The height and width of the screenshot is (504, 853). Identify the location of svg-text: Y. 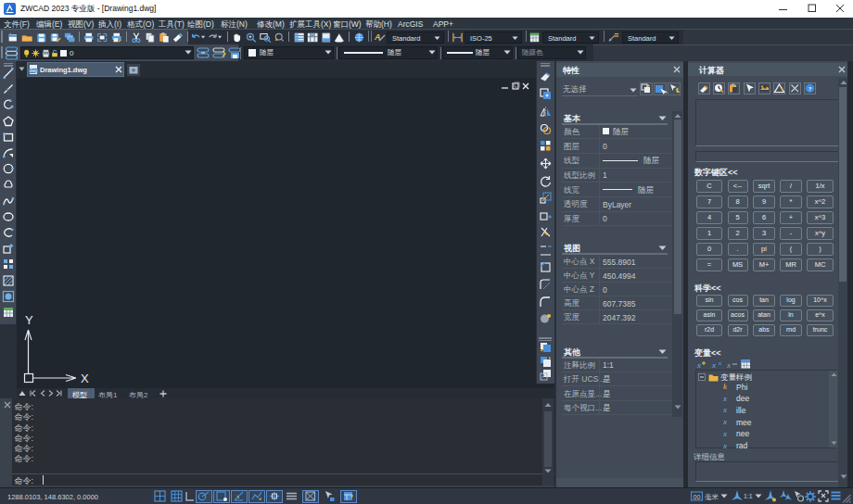
(30, 321).